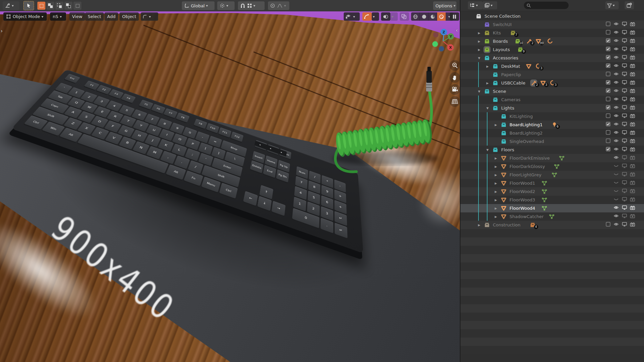 The height and width of the screenshot is (362, 644). Describe the element at coordinates (454, 77) in the screenshot. I see `pan-tool-button` at that location.